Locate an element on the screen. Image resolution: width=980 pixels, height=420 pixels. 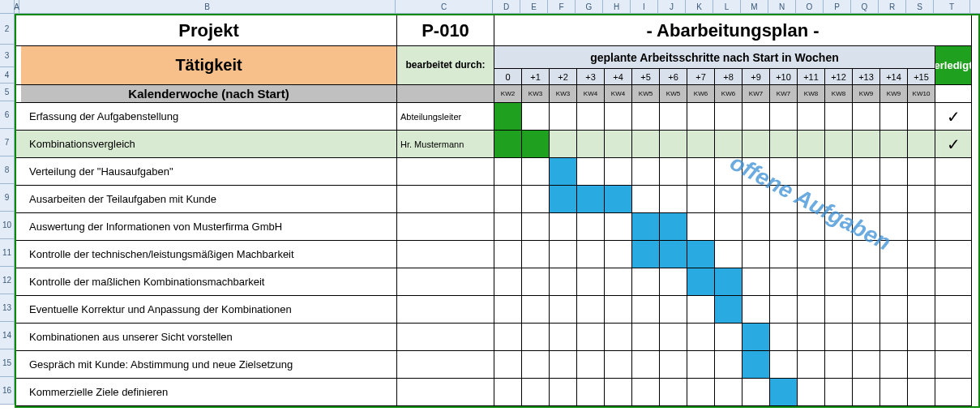
task-name-3: Ausarbeiten der Teilaufgaben mit Kunde is located at coordinates (209, 199).